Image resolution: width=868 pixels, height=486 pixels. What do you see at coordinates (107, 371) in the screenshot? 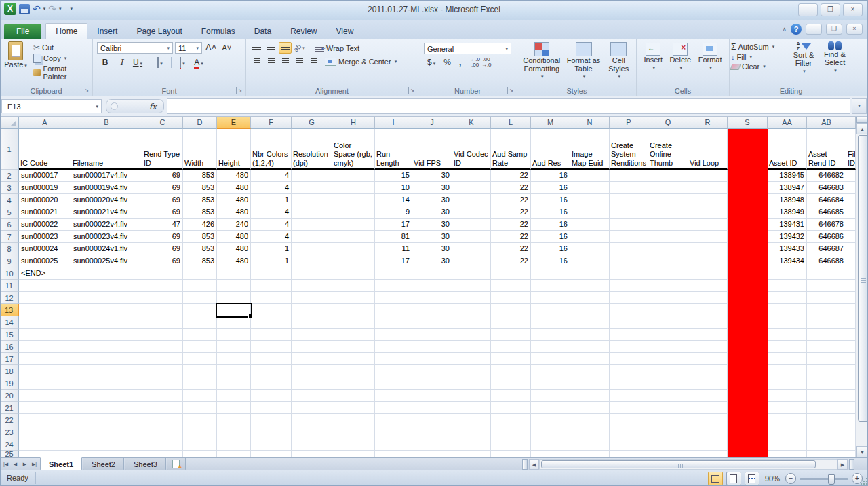
I see `cell-B18` at bounding box center [107, 371].